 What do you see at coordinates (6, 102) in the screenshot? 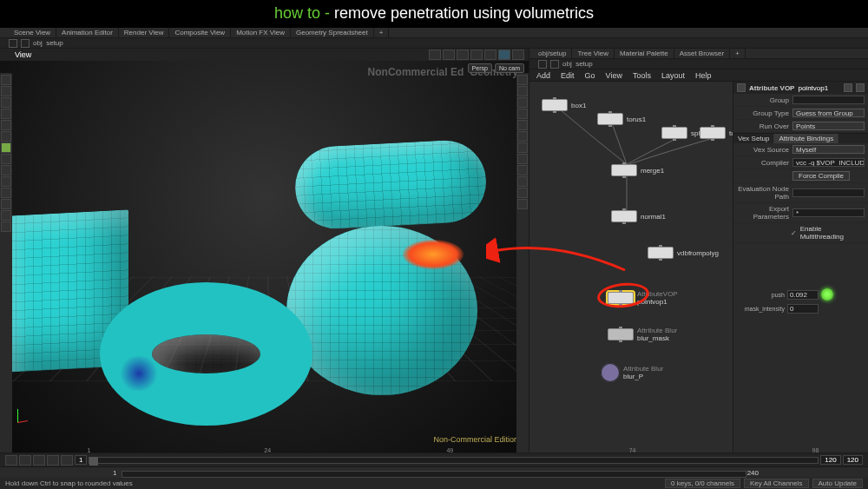
I see `vlb3` at bounding box center [6, 102].